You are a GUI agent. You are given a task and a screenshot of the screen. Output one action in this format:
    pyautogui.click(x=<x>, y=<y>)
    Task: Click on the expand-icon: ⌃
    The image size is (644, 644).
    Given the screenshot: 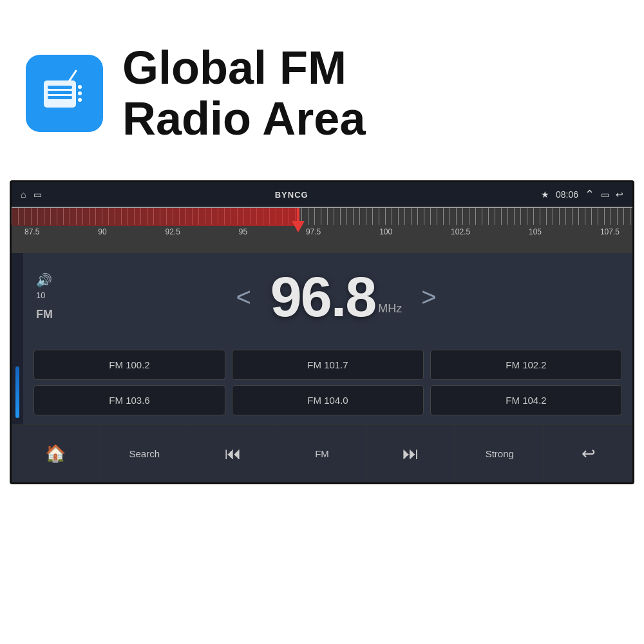 What is the action you would take?
    pyautogui.click(x=590, y=194)
    